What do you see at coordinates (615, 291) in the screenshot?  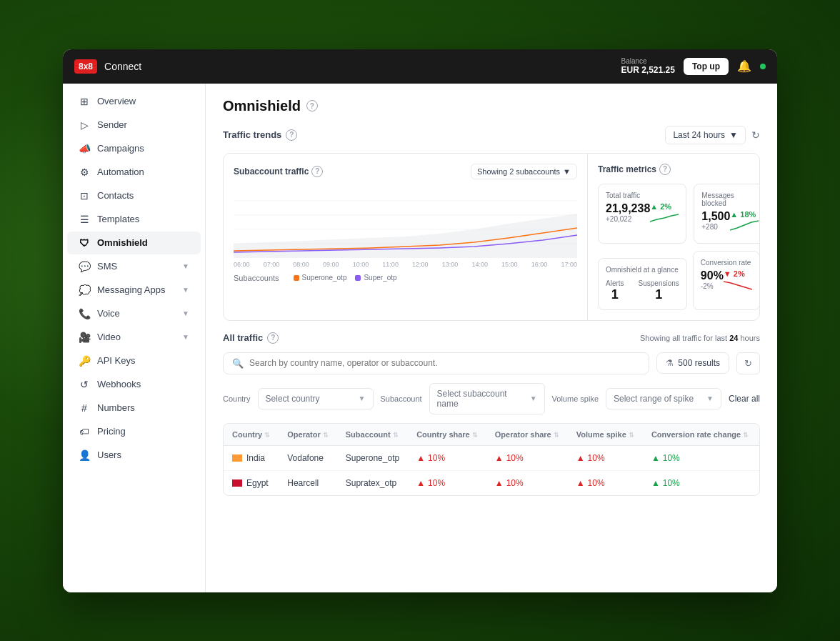 I see `alerts-item: Alerts 1` at bounding box center [615, 291].